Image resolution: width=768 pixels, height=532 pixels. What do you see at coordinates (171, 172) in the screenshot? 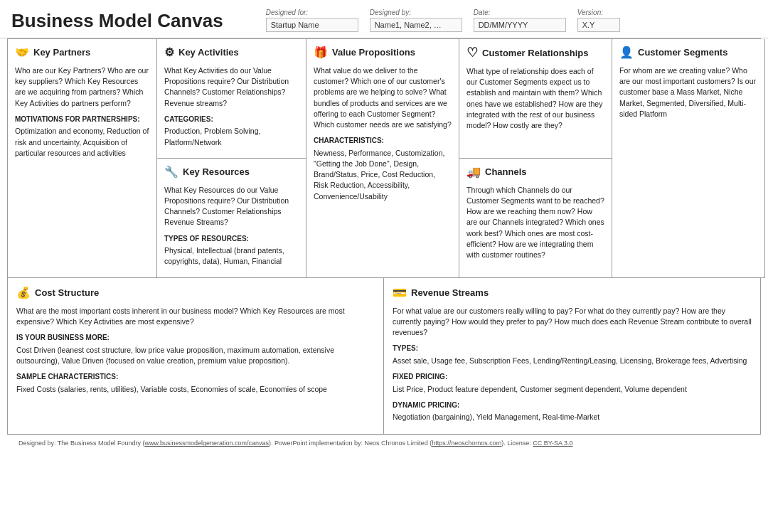
I see `resources-icon` at bounding box center [171, 172].